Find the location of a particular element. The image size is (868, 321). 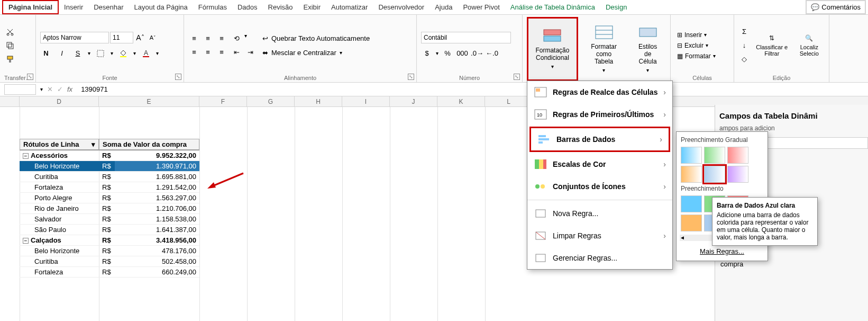

borders-dropdown: ▾ is located at coordinates (112, 53).